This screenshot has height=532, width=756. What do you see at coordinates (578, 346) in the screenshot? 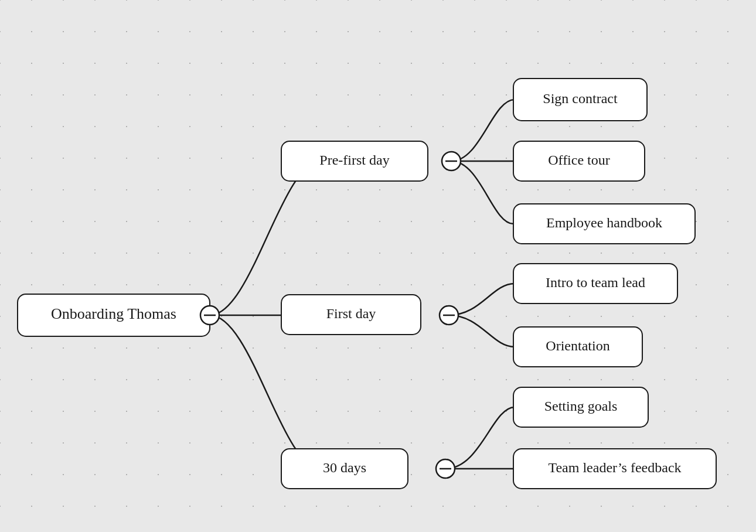
I see `orientation-node-label: Orientation` at bounding box center [578, 346].